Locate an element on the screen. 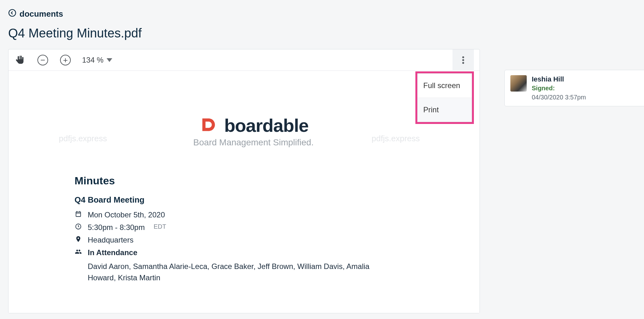 This screenshot has height=319, width=644. breadcrumb-label: documents is located at coordinates (42, 14).